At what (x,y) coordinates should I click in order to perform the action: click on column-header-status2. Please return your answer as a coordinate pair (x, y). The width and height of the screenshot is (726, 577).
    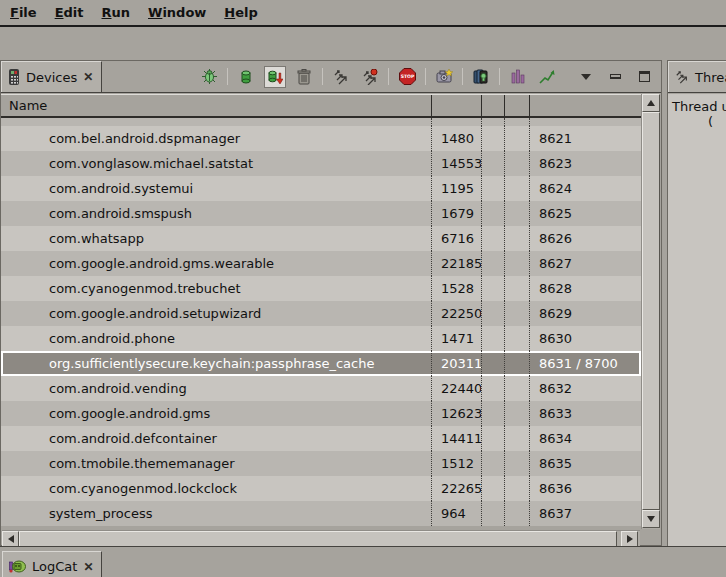
    Looking at the image, I should click on (516, 106).